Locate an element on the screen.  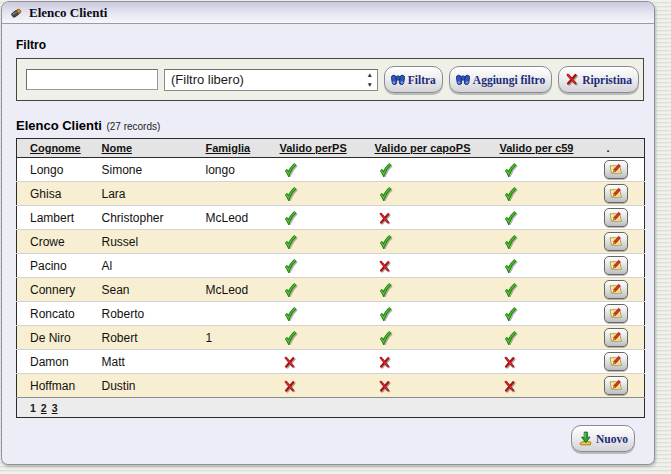
pagination-current-page: 1 is located at coordinates (33, 408).